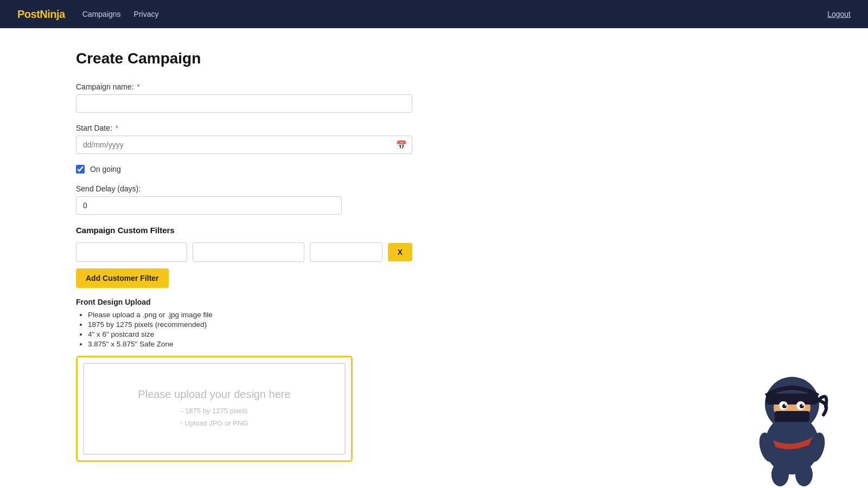 This screenshot has width=868, height=488. What do you see at coordinates (244, 87) in the screenshot?
I see `campaign-name-label: Campaign name: *` at bounding box center [244, 87].